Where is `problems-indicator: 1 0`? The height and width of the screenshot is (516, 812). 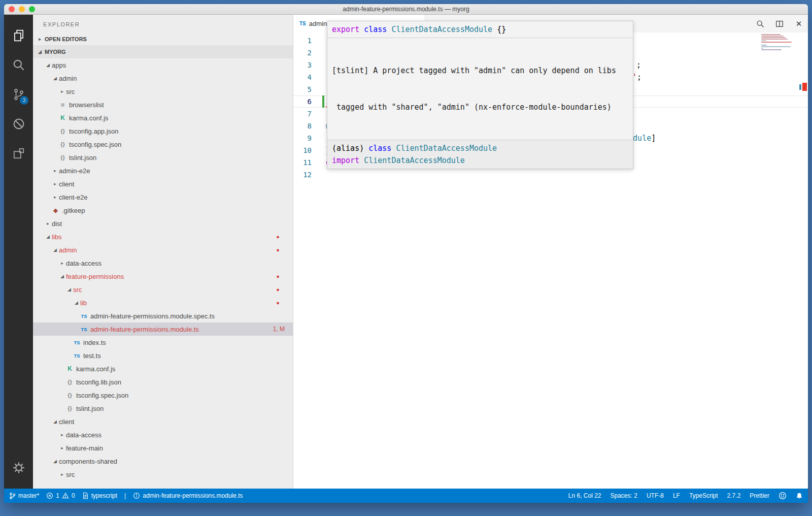 problems-indicator: 1 0 is located at coordinates (60, 496).